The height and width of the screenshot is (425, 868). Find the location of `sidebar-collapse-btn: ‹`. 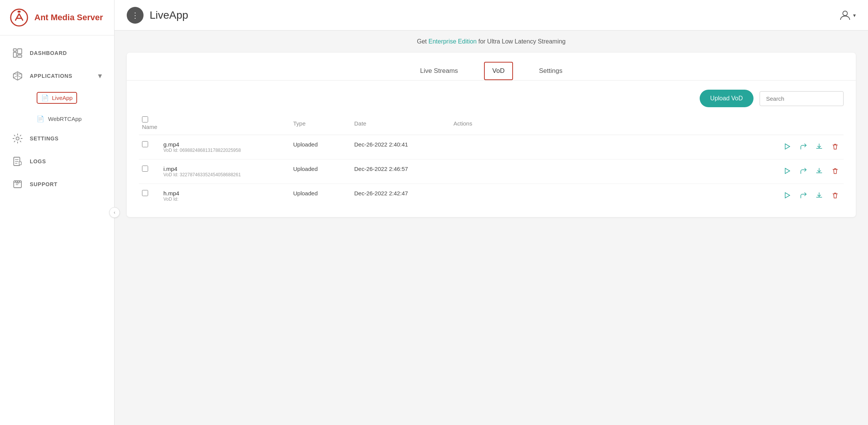

sidebar-collapse-btn: ‹ is located at coordinates (115, 213).